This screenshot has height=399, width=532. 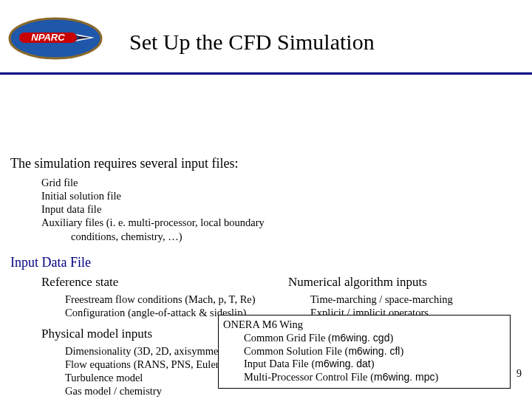 I want to click on logo-label-text: NPARC, so click(x=48, y=37).